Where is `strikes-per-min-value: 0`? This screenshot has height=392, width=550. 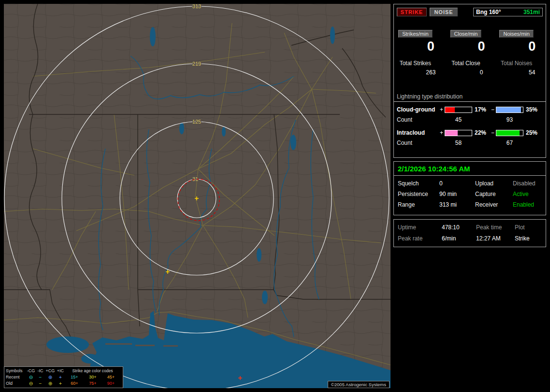 strikes-per-min-value: 0 is located at coordinates (431, 46).